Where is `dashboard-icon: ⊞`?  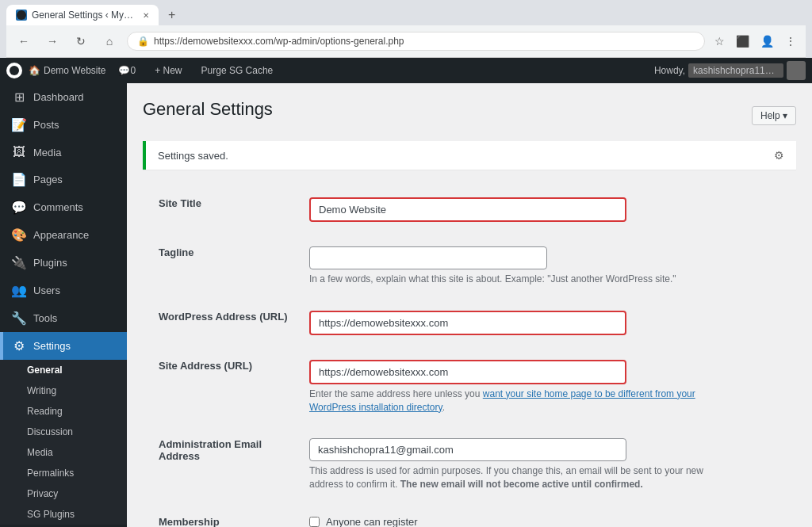
dashboard-icon: ⊞ is located at coordinates (19, 97).